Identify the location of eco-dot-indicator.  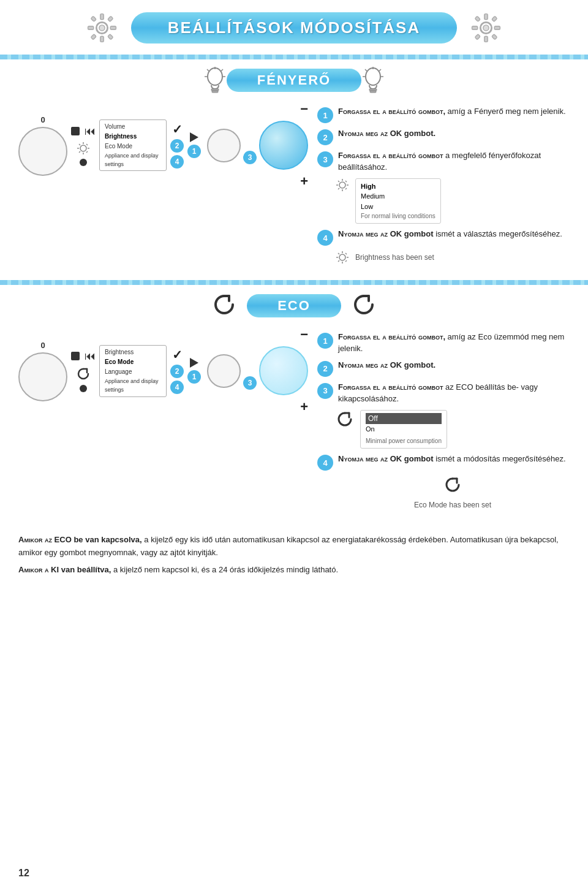
(83, 389).